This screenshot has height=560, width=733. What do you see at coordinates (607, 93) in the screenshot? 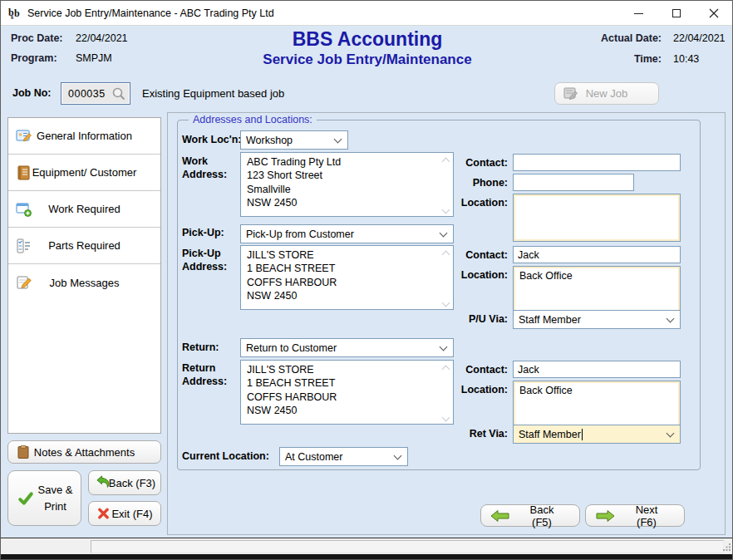
I see `new-job-label: New Job` at bounding box center [607, 93].